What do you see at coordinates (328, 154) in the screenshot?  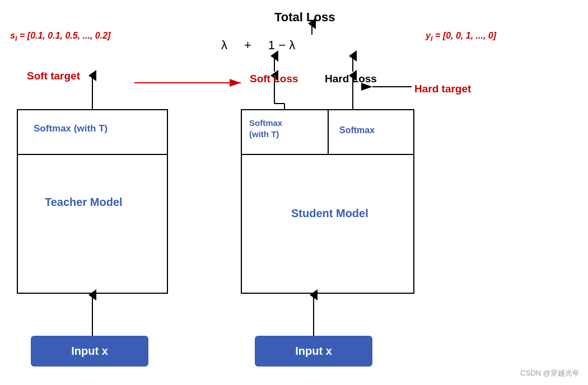 I see `student-divider-horizontal` at bounding box center [328, 154].